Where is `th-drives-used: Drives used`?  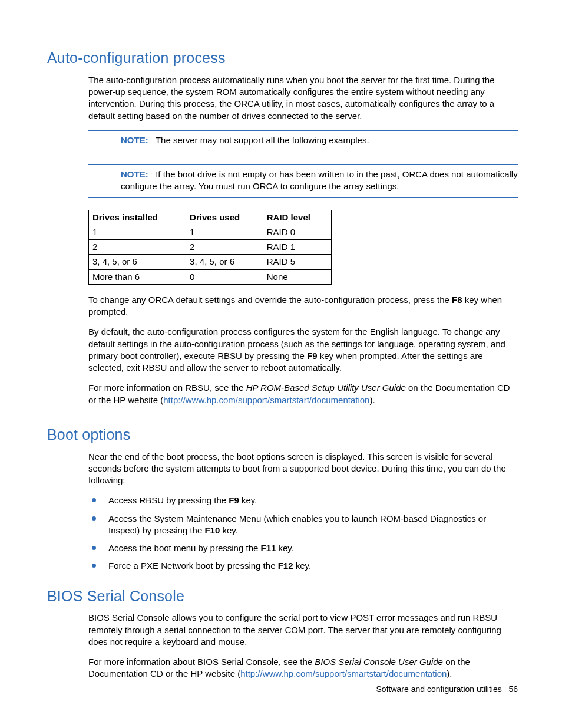
th-drives-used: Drives used is located at coordinates (225, 217).